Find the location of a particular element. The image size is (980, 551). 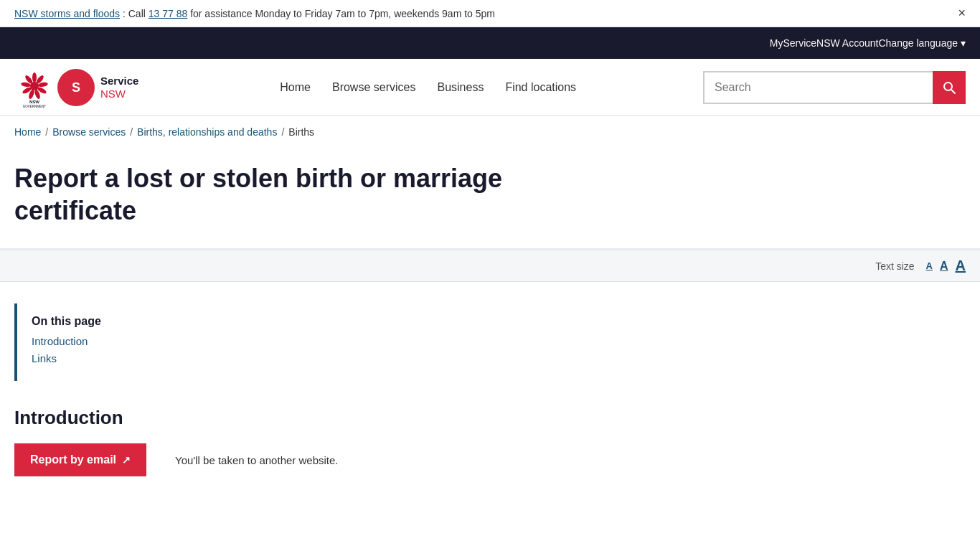

nav-browse-services: Browse services is located at coordinates (374, 88).